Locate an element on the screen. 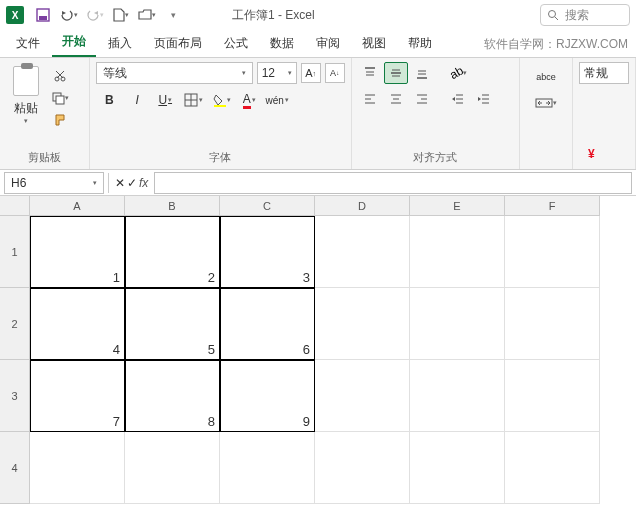 The image size is (636, 513). wrap-text-icon: abce is located at coordinates (546, 77).